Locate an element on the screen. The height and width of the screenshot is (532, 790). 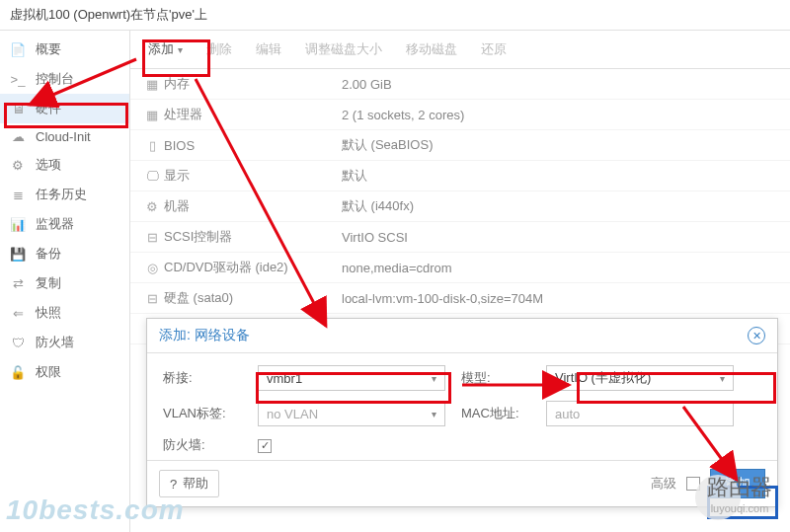
close-button: ✕ is located at coordinates (756, 336).